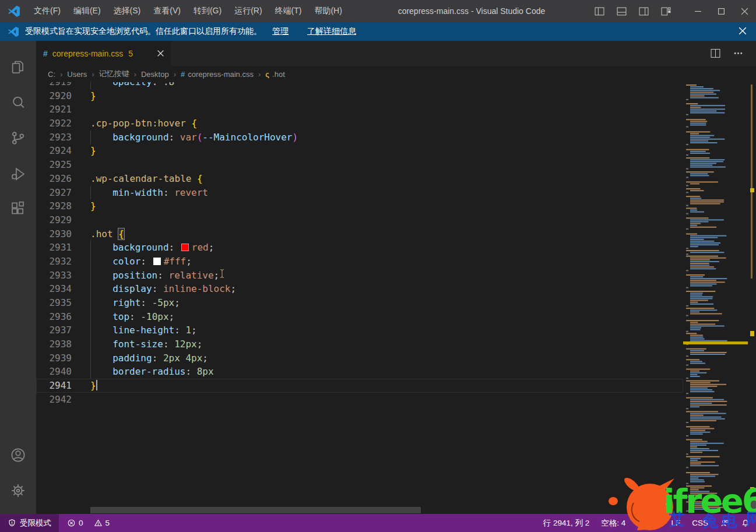  Describe the element at coordinates (54, 234) in the screenshot. I see `line-number: 2930` at that location.